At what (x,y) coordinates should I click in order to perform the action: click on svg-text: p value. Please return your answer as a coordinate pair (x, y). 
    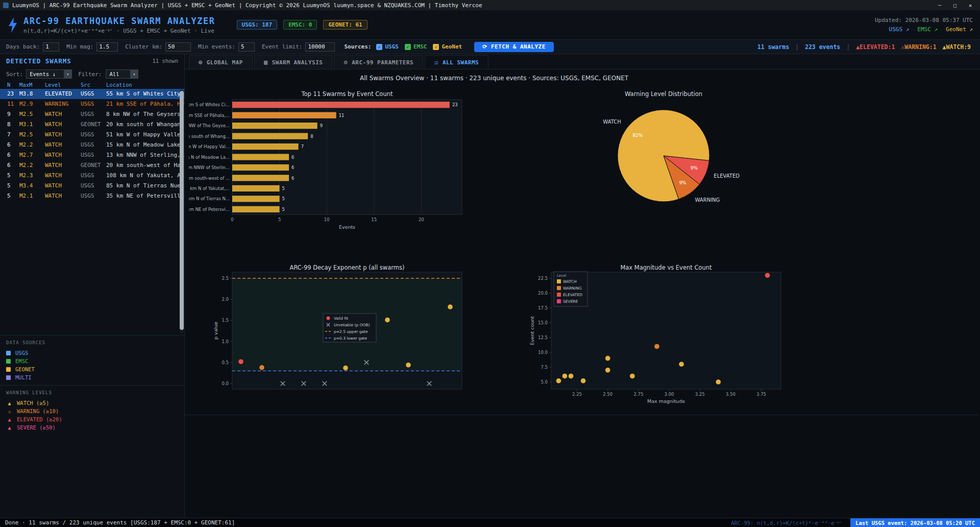
    Looking at the image, I should click on (215, 331).